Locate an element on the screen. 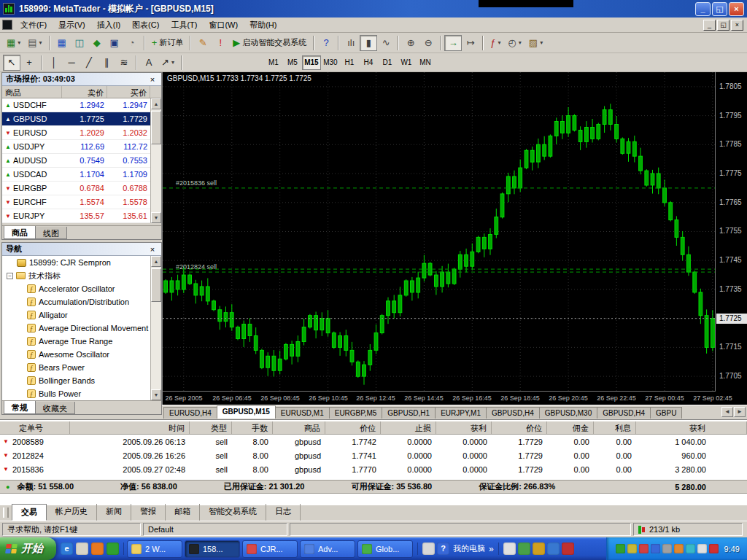  chart-tab-5: EURJPY,M1 is located at coordinates (461, 413).